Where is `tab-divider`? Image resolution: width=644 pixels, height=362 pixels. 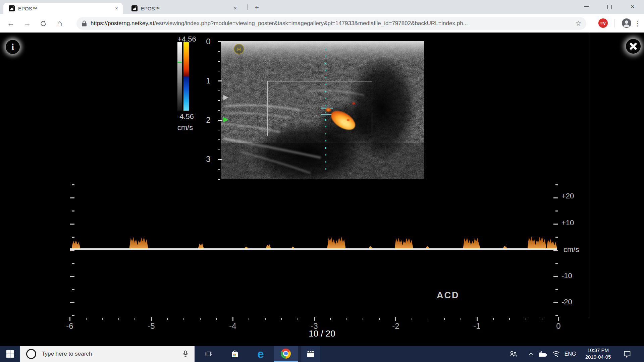 tab-divider is located at coordinates (248, 7).